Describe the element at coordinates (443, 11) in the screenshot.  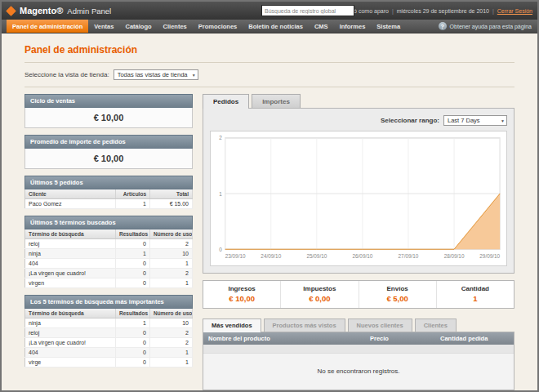
I see `current-date: miércoles 29 de septiembre de 2010` at that location.